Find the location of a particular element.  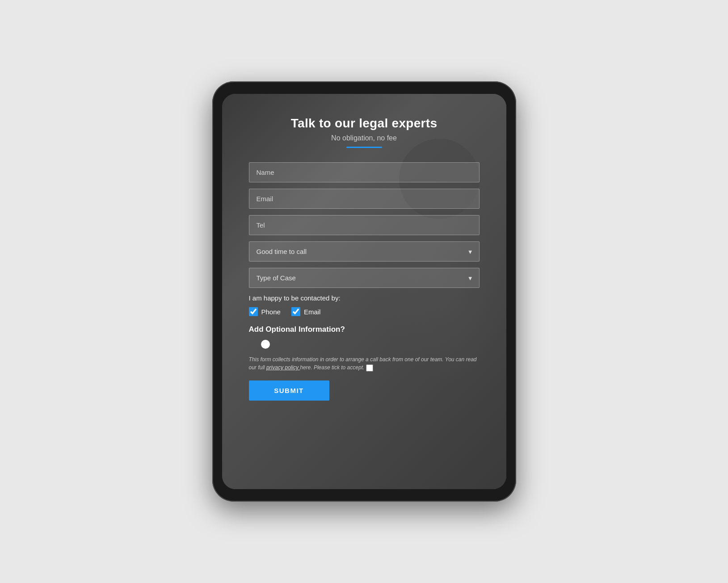

tel-input is located at coordinates (364, 225).